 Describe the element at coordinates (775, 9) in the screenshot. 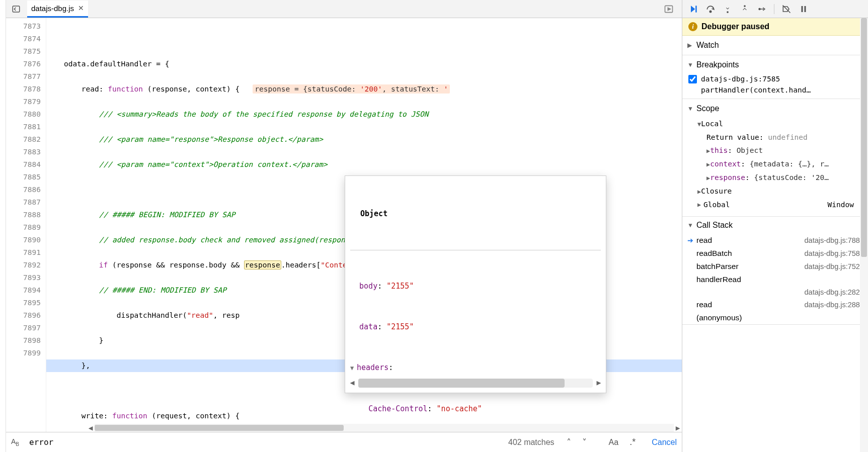

I see `debugger-toolbar` at that location.